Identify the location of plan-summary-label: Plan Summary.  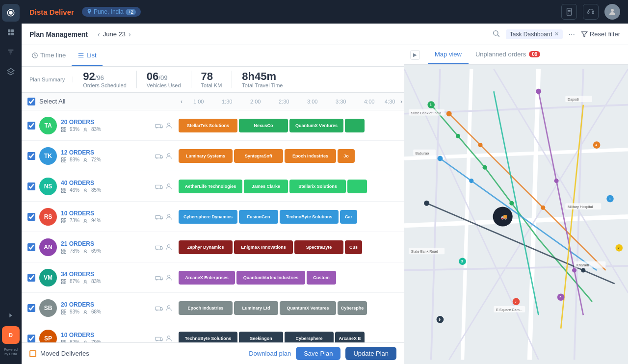
(47, 79).